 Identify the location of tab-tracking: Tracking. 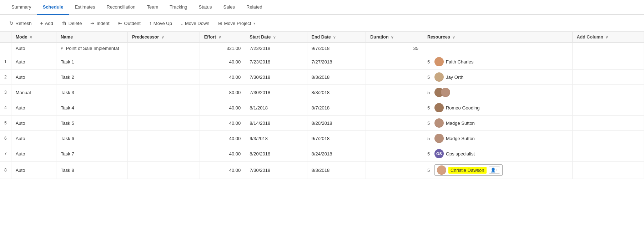
(178, 7).